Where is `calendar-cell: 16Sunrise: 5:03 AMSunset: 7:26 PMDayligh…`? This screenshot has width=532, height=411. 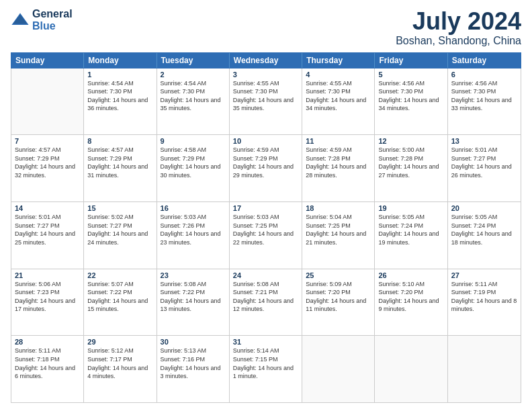
calendar-cell: 16Sunrise: 5:03 AMSunset: 7:26 PMDayligh… is located at coordinates (193, 235).